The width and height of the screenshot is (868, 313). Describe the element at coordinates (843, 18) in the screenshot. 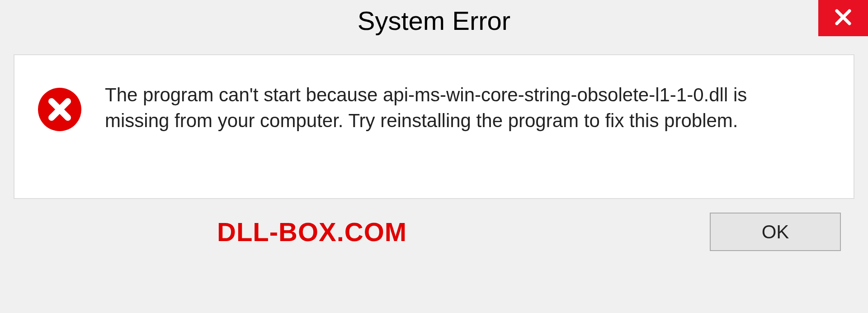

I see `close-button` at that location.